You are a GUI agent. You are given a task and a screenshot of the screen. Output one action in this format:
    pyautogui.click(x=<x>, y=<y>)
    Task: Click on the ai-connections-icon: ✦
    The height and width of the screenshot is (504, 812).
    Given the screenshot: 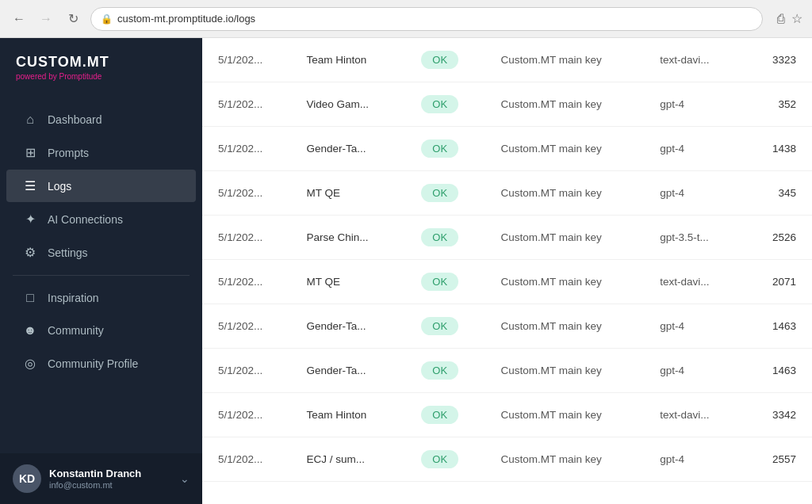 What is the action you would take?
    pyautogui.click(x=30, y=219)
    